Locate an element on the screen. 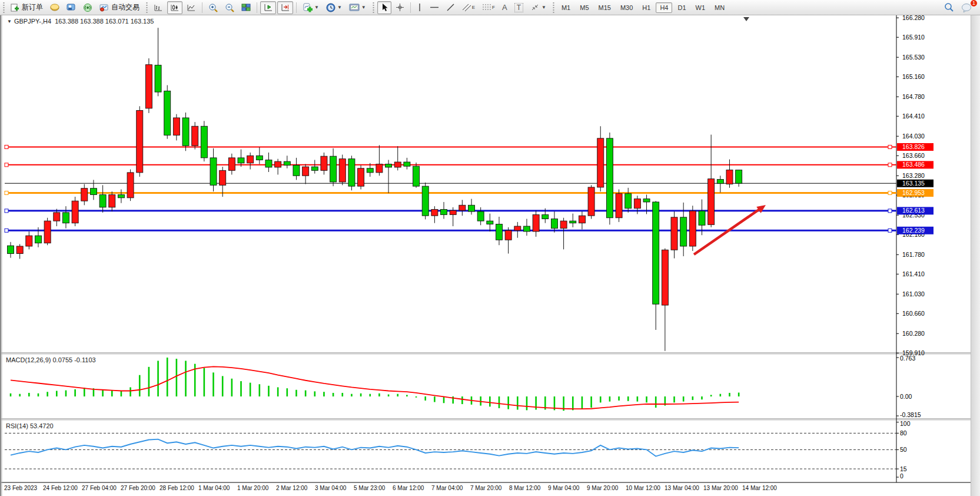  candlestick-button is located at coordinates (175, 8).